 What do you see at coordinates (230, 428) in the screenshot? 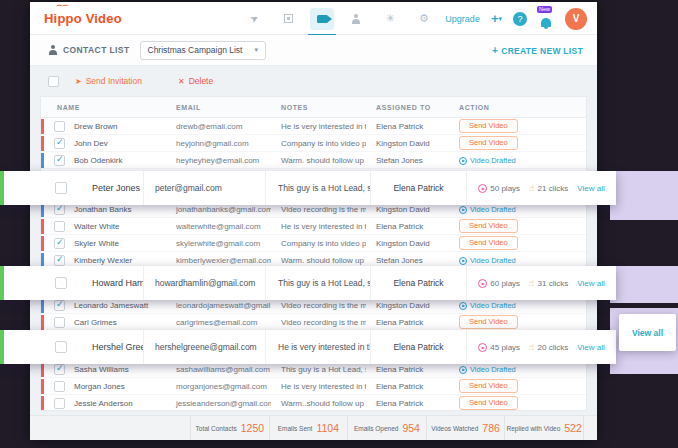
I see `stat-total-contacts: Total Contacts1250` at bounding box center [230, 428].